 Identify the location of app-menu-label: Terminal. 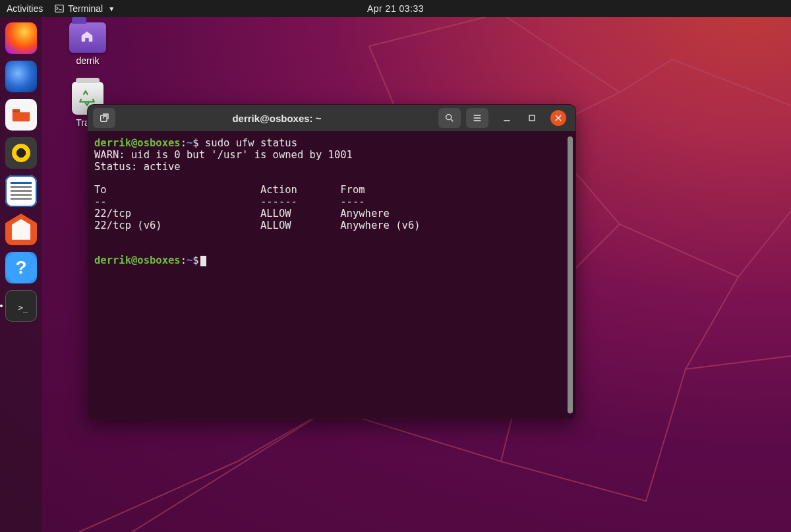
(86, 9).